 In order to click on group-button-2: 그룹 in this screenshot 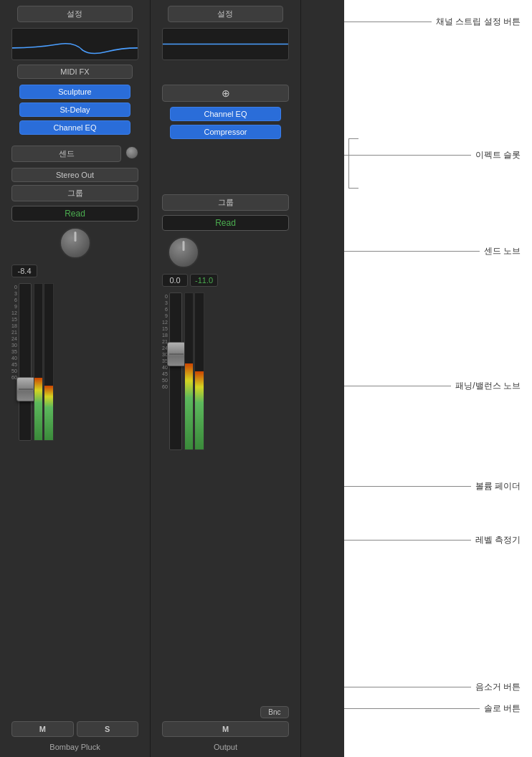, I will do `click(225, 202)`.